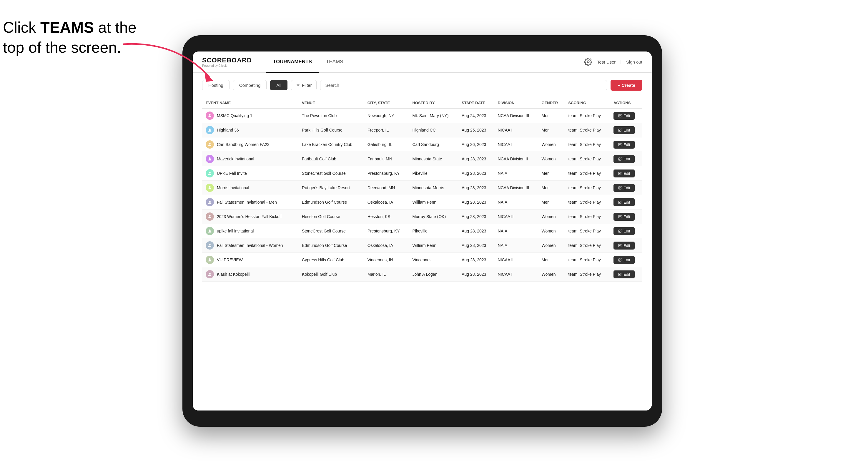  What do you see at coordinates (331, 260) in the screenshot?
I see `cell-venue: Cypress Hills Golf Club` at bounding box center [331, 260].